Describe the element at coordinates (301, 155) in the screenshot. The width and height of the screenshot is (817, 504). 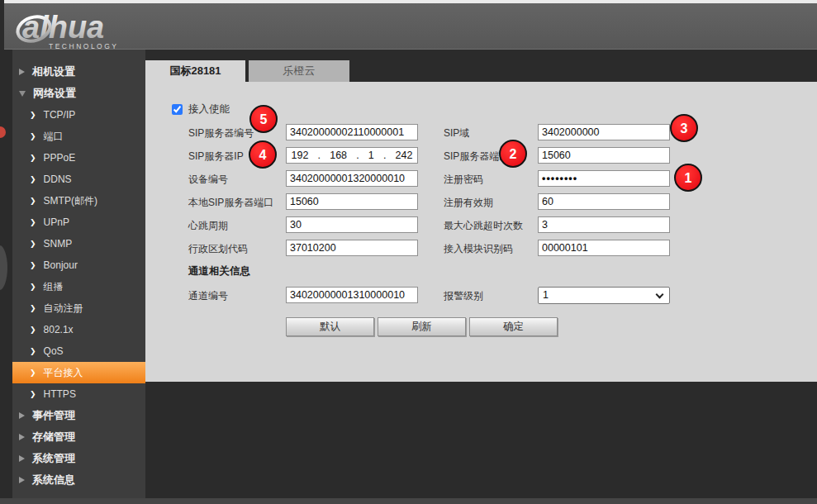
I see `ip-octet-1: 192` at that location.